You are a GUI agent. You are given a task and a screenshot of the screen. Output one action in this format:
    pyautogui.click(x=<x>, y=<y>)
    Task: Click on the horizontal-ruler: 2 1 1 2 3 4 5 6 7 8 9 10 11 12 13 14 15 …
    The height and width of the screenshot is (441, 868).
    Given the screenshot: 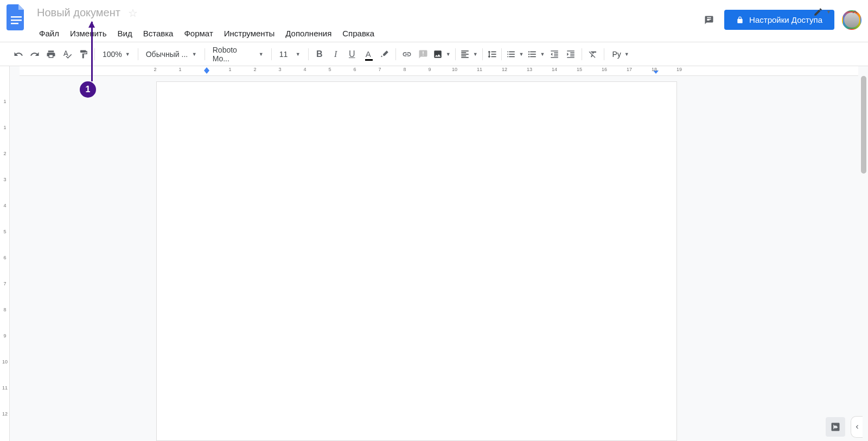 What is the action you would take?
    pyautogui.click(x=439, y=71)
    